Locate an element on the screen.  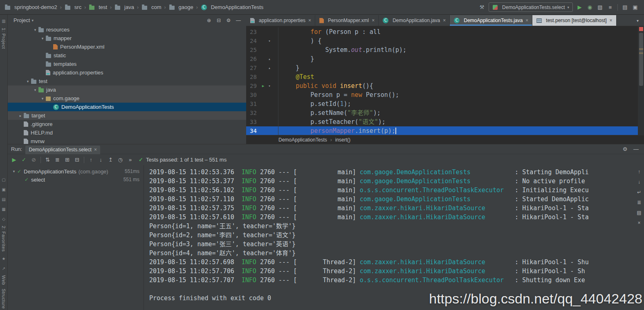
breadcrumb-item-demoapplicationtests: DemoApplicationTests is located at coordinates (232, 7).